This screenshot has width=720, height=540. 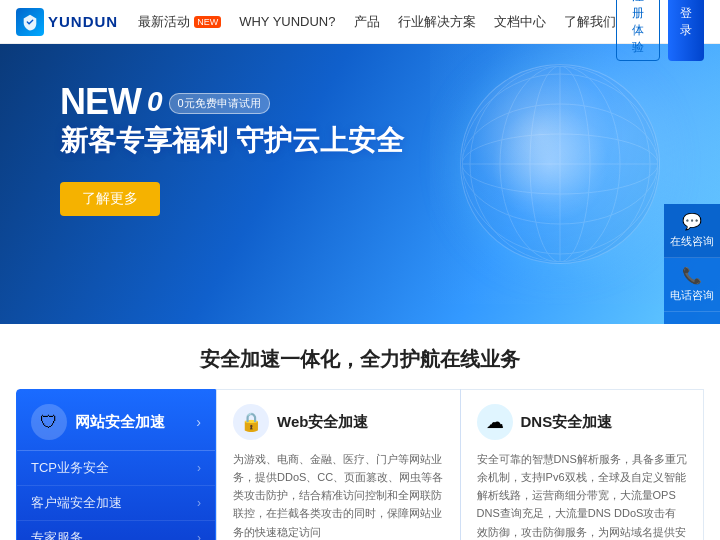 What do you see at coordinates (437, 22) in the screenshot?
I see `nav-item-industry: 行业解决方案` at bounding box center [437, 22].